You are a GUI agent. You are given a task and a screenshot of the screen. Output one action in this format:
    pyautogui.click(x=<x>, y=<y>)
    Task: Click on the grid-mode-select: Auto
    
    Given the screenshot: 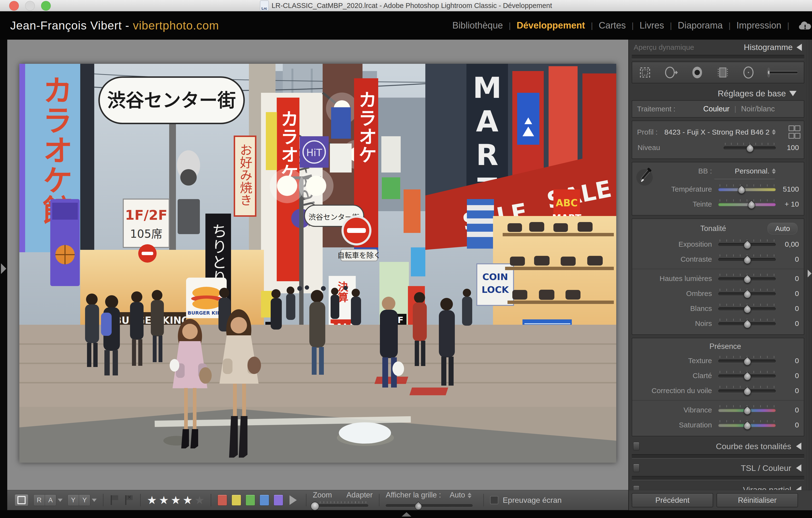 What is the action you would take?
    pyautogui.click(x=461, y=495)
    